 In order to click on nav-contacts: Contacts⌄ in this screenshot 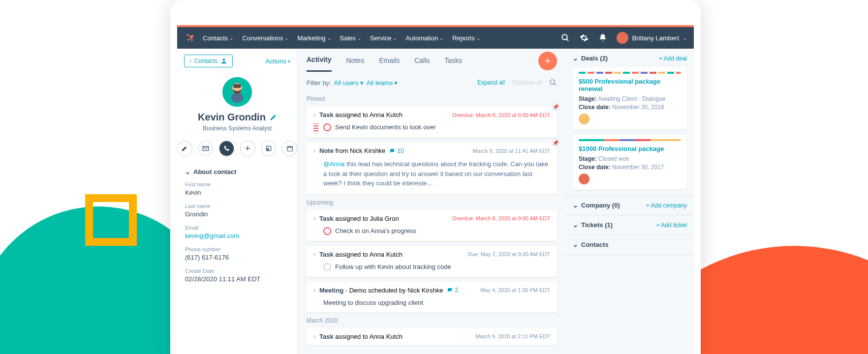, I will do `click(218, 38)`.